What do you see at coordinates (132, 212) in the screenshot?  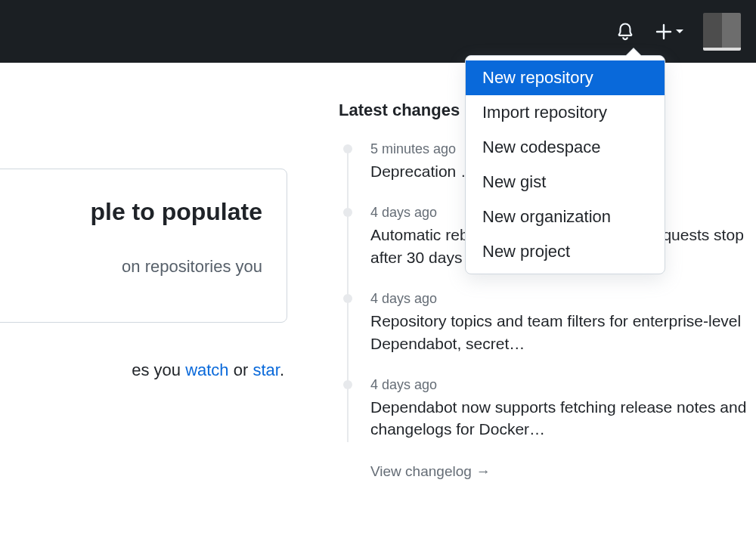 I see `feed-empty-headline: ple to populate` at bounding box center [132, 212].